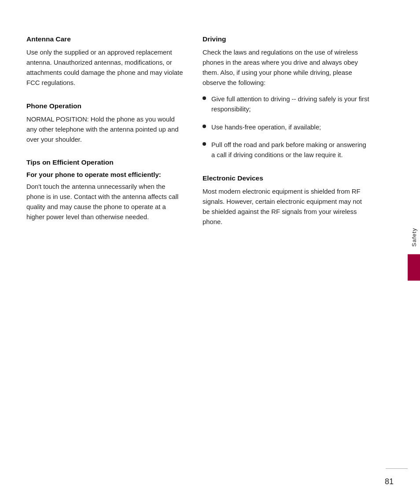 This screenshot has height=504, width=420. What do you see at coordinates (414, 268) in the screenshot?
I see `sidebar-bar` at bounding box center [414, 268].